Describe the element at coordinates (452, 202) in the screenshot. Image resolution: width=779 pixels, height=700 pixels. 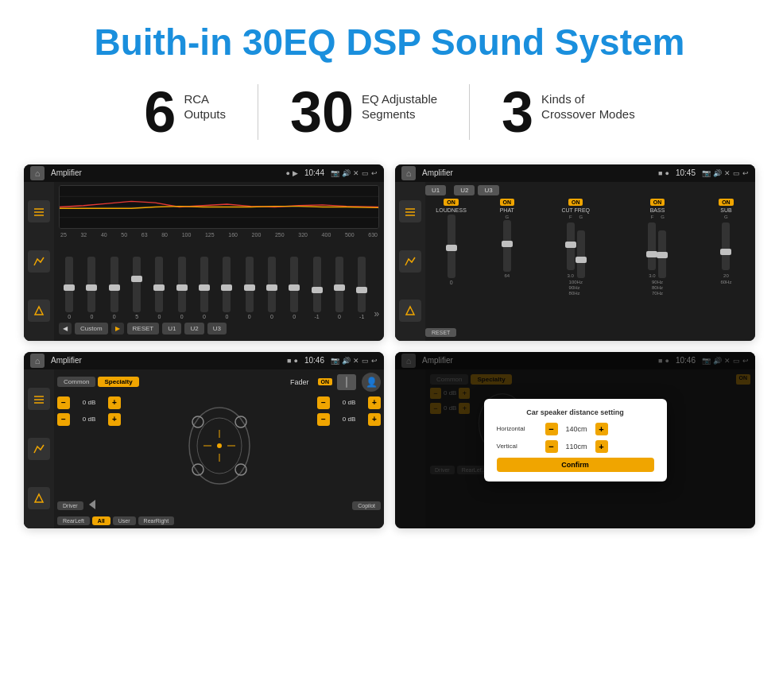
I see `loudness-on: ON` at that location.